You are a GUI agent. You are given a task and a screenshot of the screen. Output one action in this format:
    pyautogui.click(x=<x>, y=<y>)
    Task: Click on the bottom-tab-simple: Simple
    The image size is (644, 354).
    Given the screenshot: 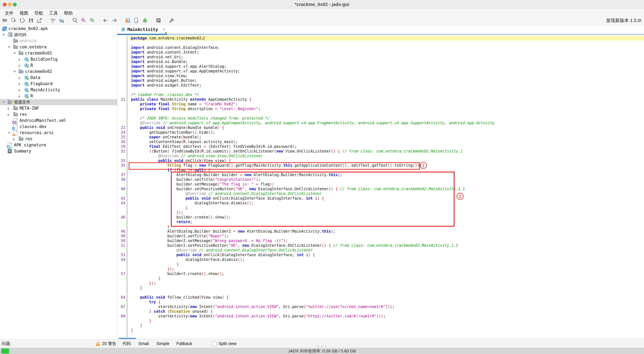 What is the action you would take?
    pyautogui.click(x=163, y=344)
    